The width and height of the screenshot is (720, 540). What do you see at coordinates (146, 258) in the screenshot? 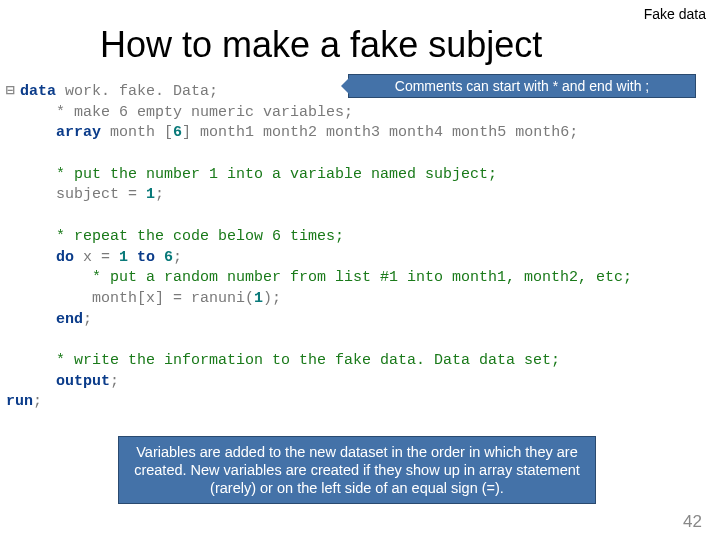
I see `code-keyword: to` at bounding box center [146, 258].